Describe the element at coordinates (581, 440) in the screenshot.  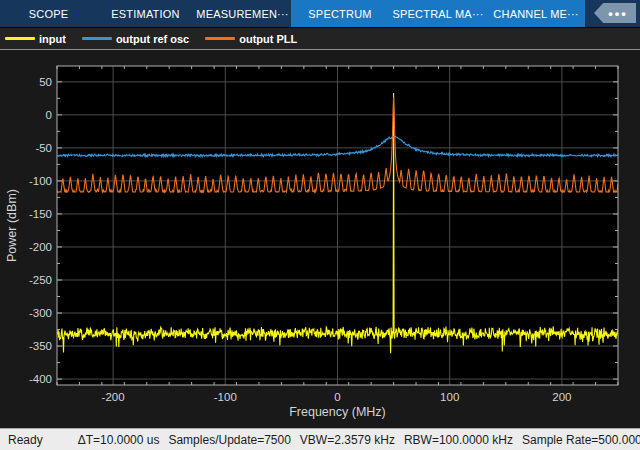
I see `status-field: Sample Rate=500.0000` at that location.